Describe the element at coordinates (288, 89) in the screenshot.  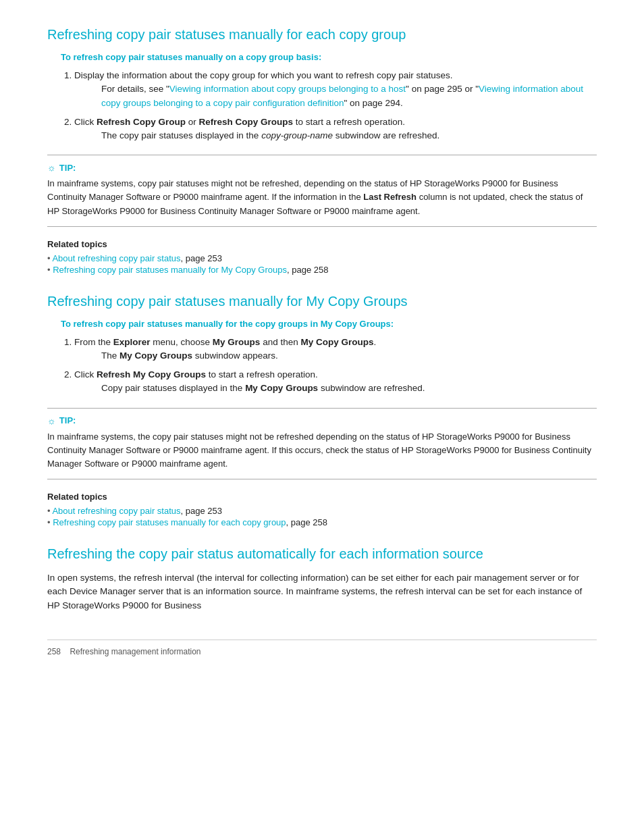
I see `link-viewing-host: Viewing information about copy groups be…` at that location.